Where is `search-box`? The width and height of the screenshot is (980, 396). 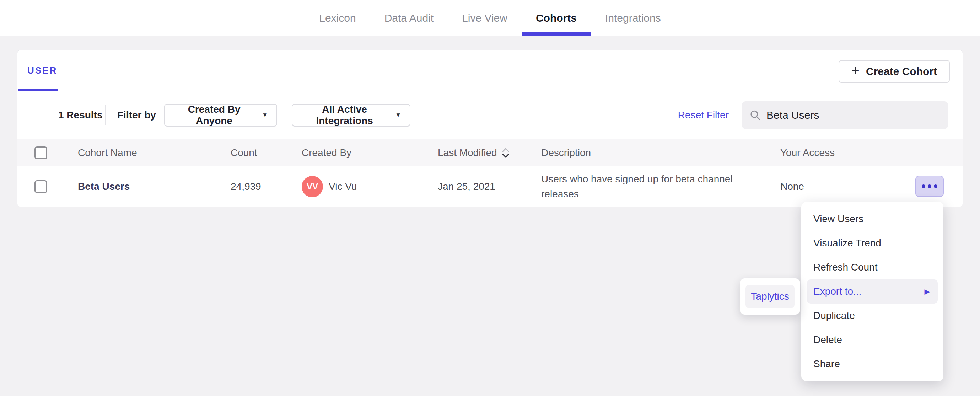
search-box is located at coordinates (845, 115).